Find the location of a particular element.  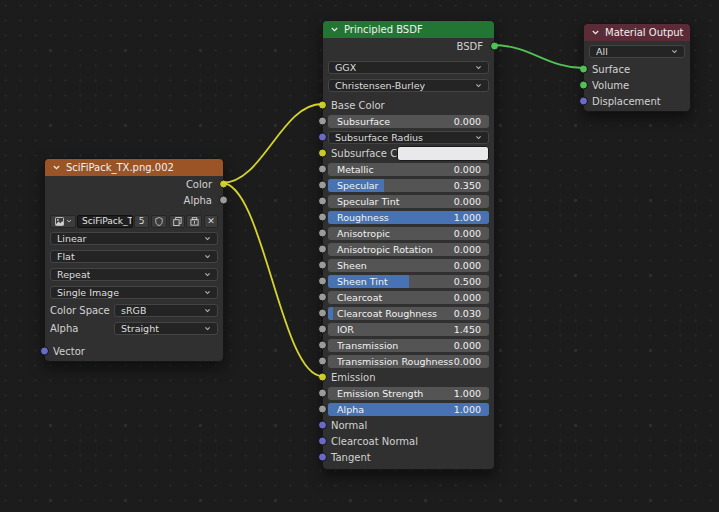

input-label: Emission is located at coordinates (354, 378).